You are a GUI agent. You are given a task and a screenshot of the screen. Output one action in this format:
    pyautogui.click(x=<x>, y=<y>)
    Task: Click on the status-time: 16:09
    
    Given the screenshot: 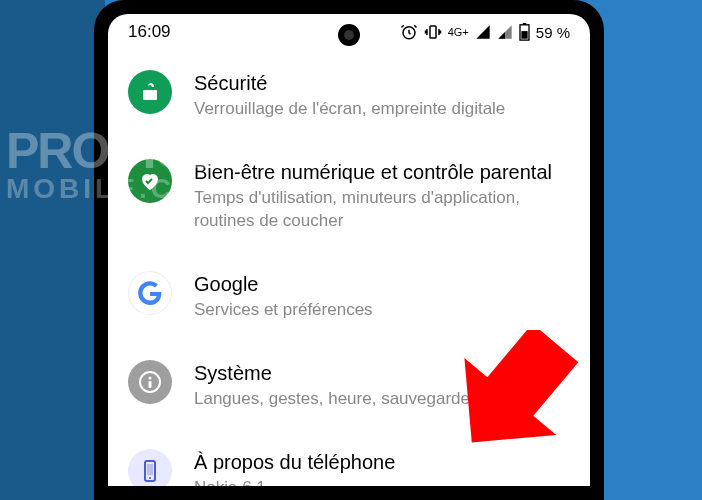 What is the action you would take?
    pyautogui.click(x=150, y=32)
    